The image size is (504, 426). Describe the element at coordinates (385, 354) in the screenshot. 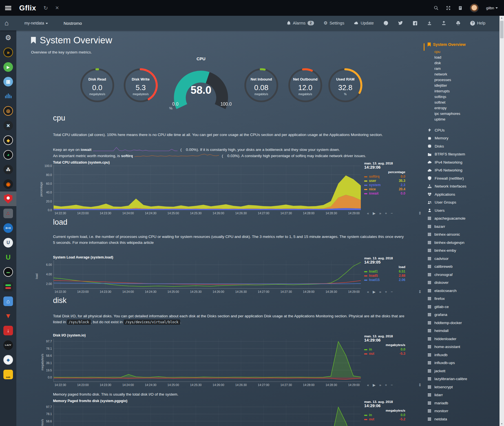

I see `legend-out: out-5.3` at that location.